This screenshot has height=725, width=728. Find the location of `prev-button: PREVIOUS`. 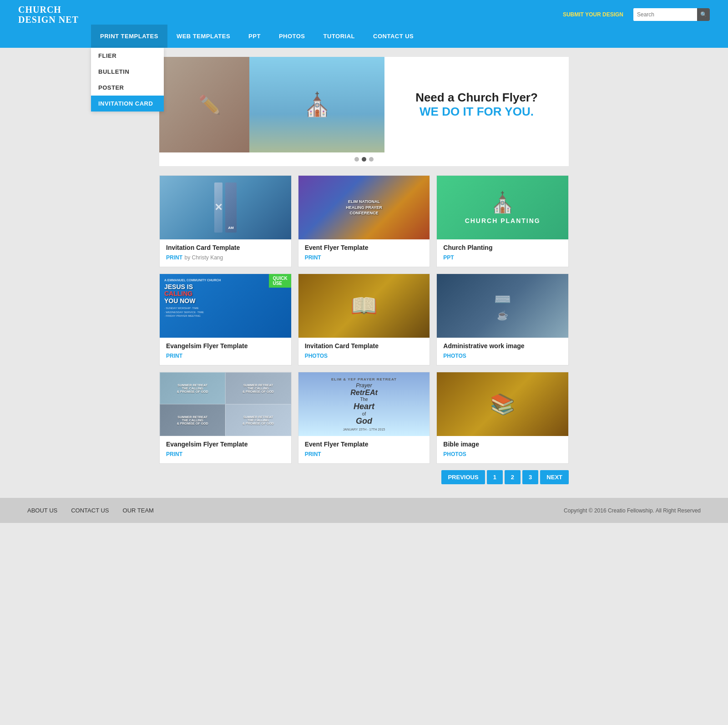

prev-button: PREVIOUS is located at coordinates (463, 477).